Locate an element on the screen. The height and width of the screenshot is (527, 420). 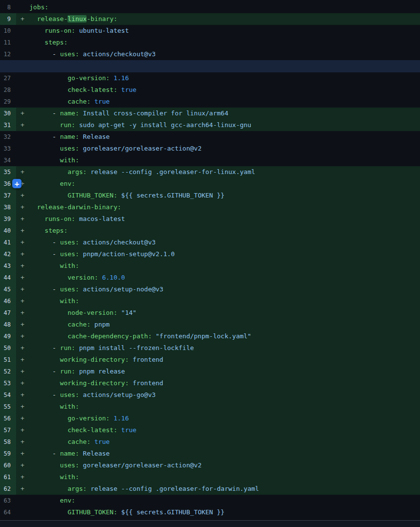
line-number: 32 is located at coordinates (8, 137).